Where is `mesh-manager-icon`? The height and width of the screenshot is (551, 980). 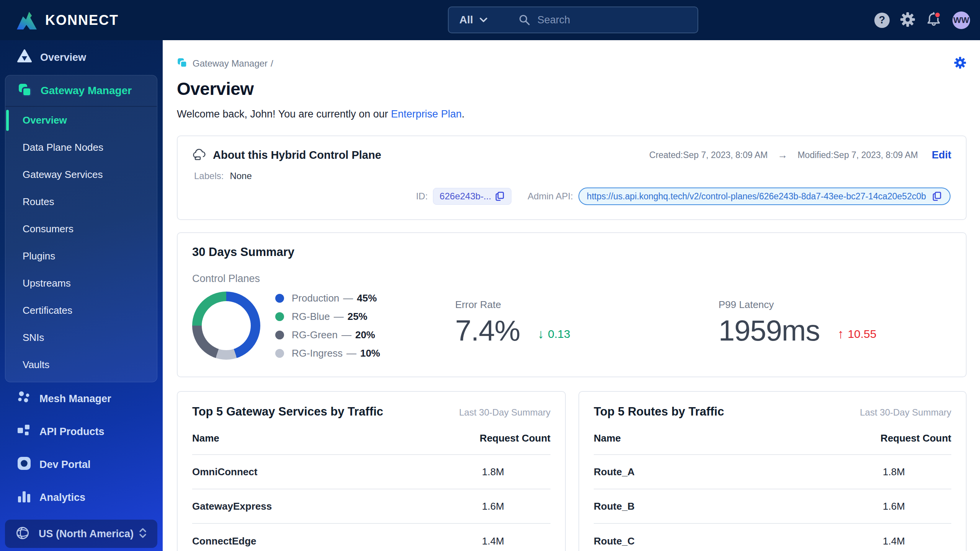 mesh-manager-icon is located at coordinates (24, 399).